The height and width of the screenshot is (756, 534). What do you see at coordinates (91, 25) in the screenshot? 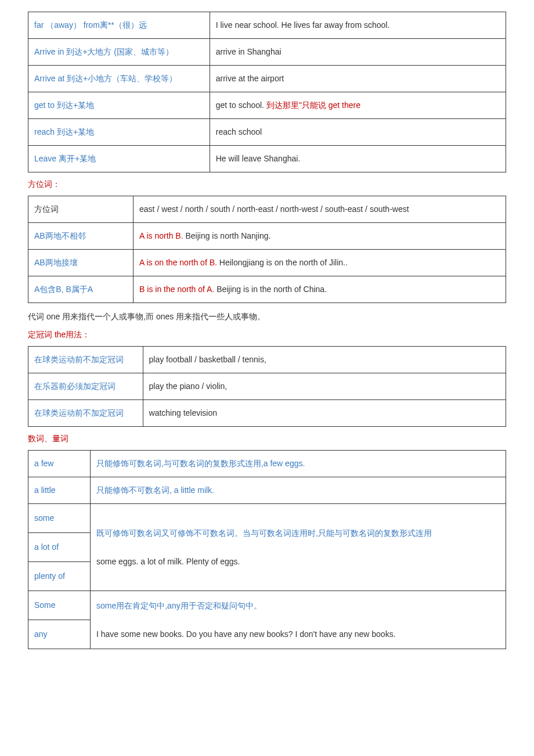
I see `term-cell: far （away） from离**（很）远` at bounding box center [91, 25].